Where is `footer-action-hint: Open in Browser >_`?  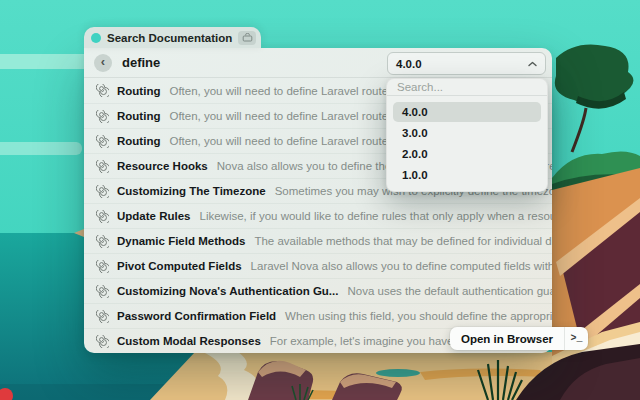 footer-action-hint: Open in Browser >_ is located at coordinates (519, 338).